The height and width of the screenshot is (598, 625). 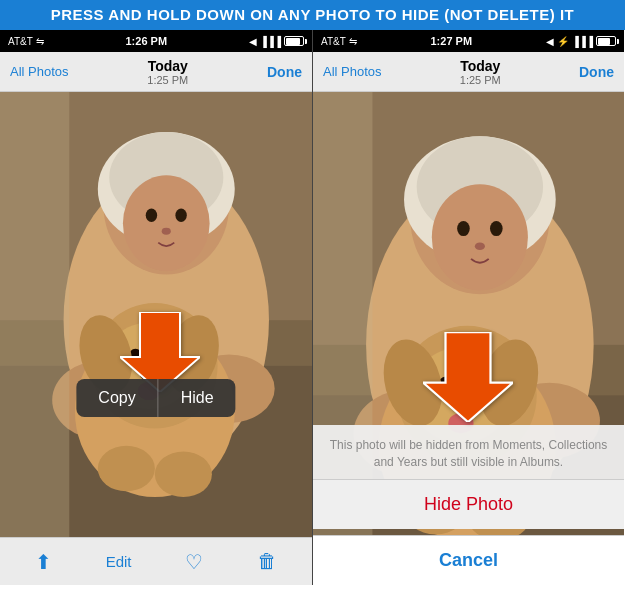 I want to click on instruction-banner: PRESS AND HOLD DOWN ON ANY PHOTO TO HIDE…, so click(x=312, y=15).